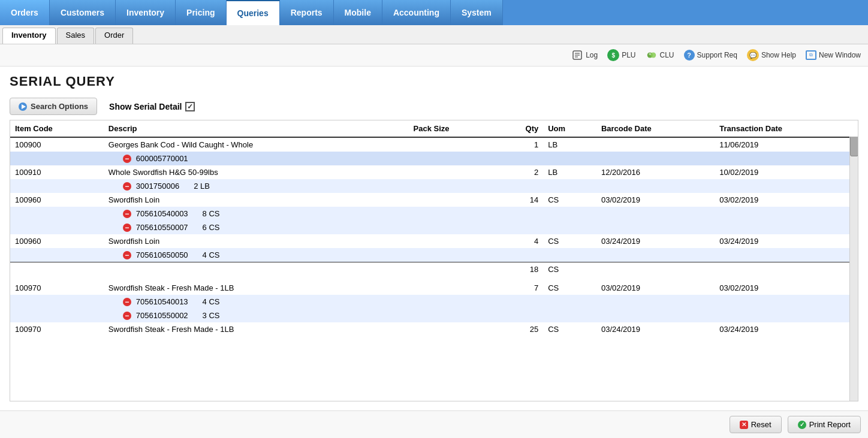  What do you see at coordinates (301, 302) in the screenshot?
I see `detail-cell-barcode: 705610540013 4 CS` at bounding box center [301, 302].